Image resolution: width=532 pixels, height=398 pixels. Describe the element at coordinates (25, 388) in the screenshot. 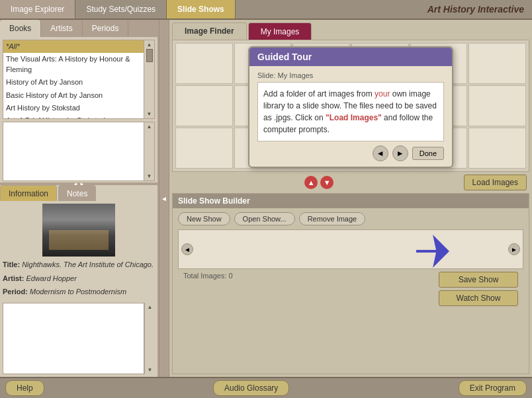

I see `help-button: Help` at that location.